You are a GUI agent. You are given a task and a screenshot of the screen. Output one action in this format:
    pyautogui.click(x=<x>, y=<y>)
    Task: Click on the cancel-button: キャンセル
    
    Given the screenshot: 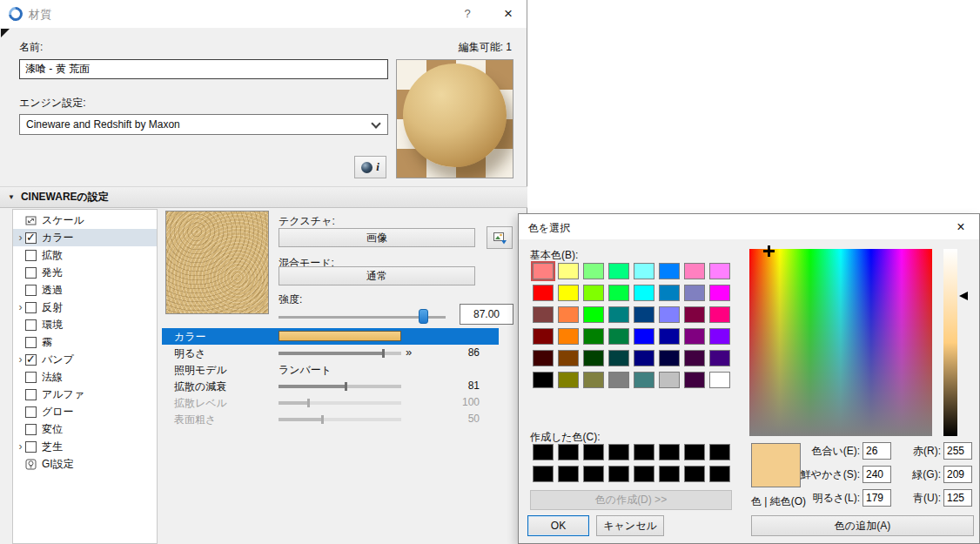 What is the action you would take?
    pyautogui.click(x=630, y=526)
    